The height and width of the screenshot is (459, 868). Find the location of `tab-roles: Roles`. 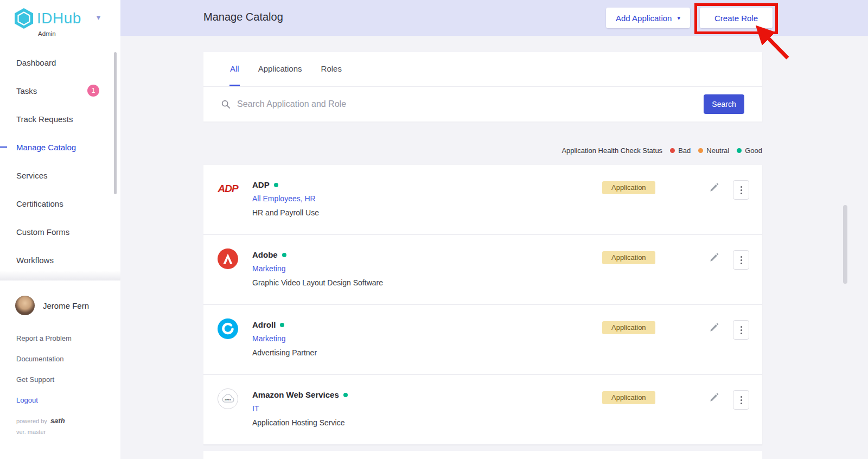

tab-roles: Roles is located at coordinates (331, 69).